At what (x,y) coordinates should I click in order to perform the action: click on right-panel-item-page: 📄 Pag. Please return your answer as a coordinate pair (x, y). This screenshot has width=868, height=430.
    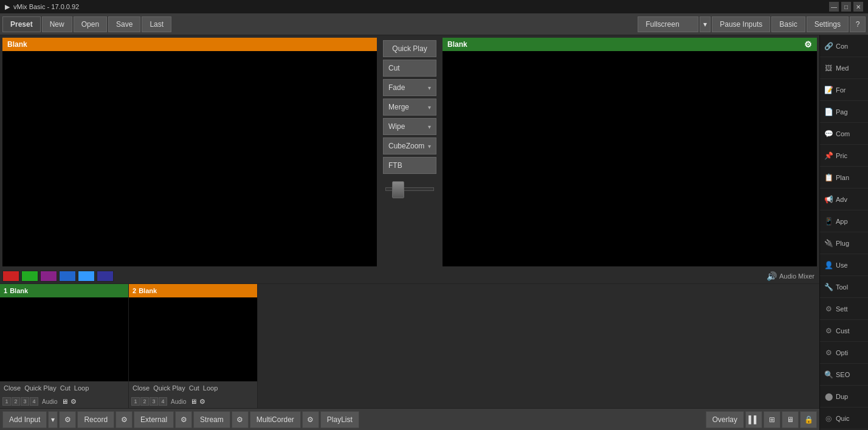
    Looking at the image, I should click on (844, 112).